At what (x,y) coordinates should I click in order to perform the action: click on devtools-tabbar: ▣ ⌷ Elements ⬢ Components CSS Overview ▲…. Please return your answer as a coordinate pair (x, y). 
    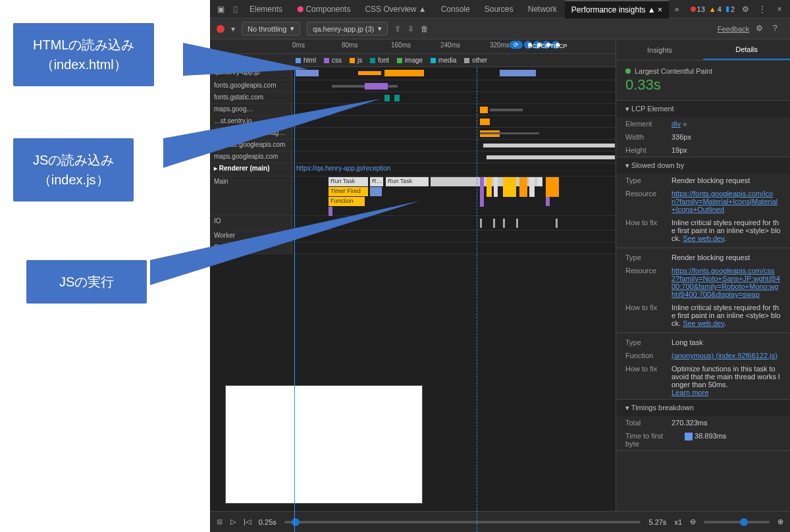
    Looking at the image, I should click on (500, 9).